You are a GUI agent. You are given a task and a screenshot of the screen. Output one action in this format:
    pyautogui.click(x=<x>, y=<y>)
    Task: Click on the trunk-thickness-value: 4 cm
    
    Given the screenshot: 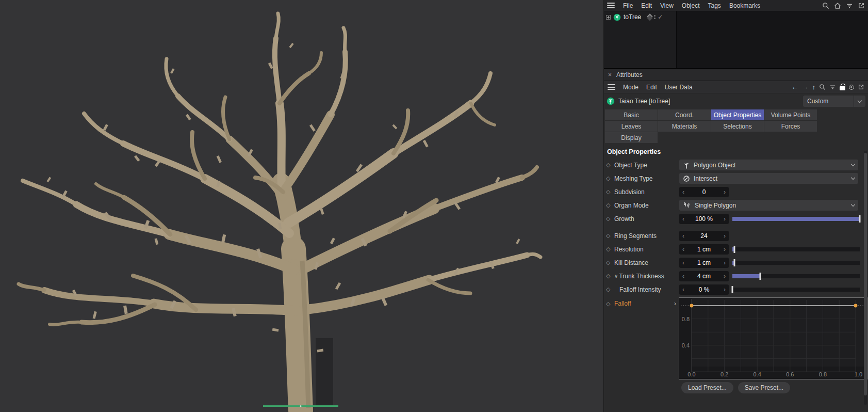 What is the action you would take?
    pyautogui.click(x=704, y=276)
    